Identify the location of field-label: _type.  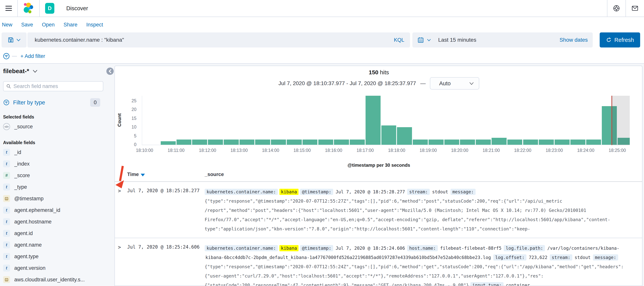
(20, 187).